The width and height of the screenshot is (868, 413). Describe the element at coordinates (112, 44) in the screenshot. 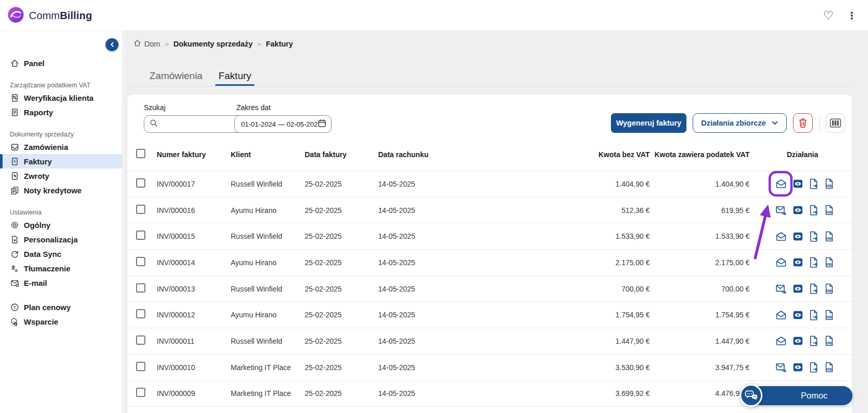

I see `sidebar-collapse-button` at that location.